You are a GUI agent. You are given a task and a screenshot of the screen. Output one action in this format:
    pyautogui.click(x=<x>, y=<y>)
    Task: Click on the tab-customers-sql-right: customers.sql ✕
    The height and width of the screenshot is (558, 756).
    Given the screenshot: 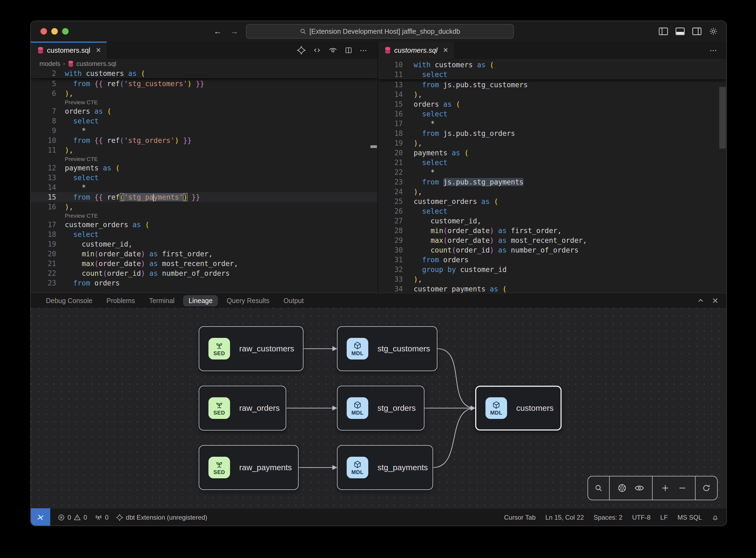 What is the action you would take?
    pyautogui.click(x=416, y=50)
    